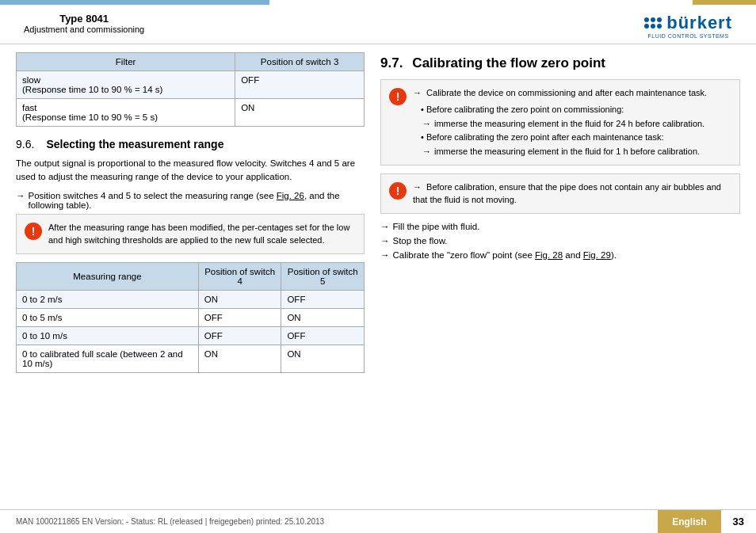 The height and width of the screenshot is (533, 756). I want to click on warn-bullet2: • Before calibrating the zero point afte…, so click(564, 138).